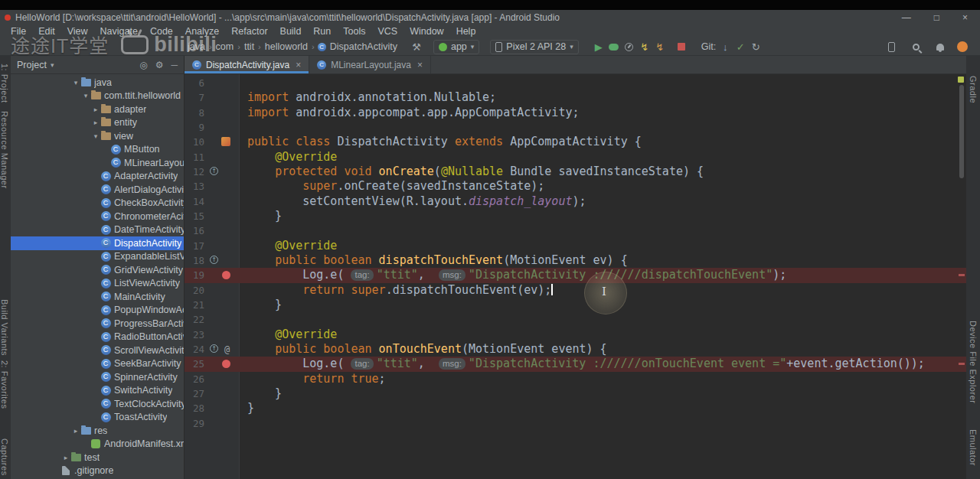 Image resolution: width=980 pixels, height=479 pixels. I want to click on tool-button-2-favorites: 2: Favorites, so click(5, 384).